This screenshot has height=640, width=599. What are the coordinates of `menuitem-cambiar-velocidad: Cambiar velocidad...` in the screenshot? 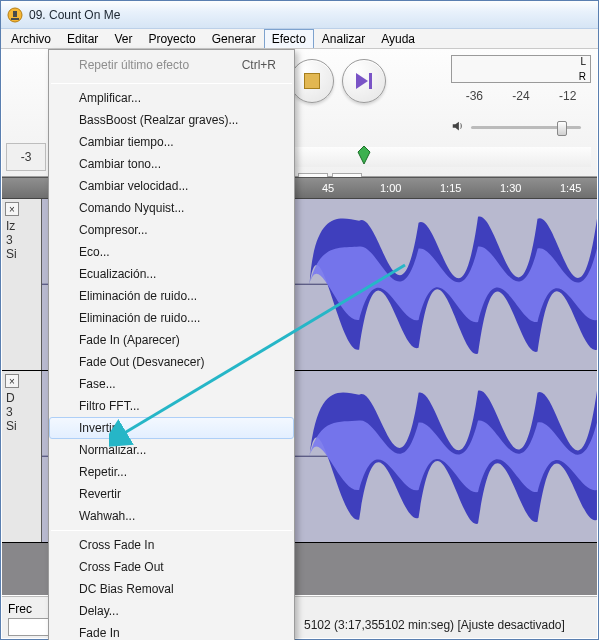 It's located at (172, 186).